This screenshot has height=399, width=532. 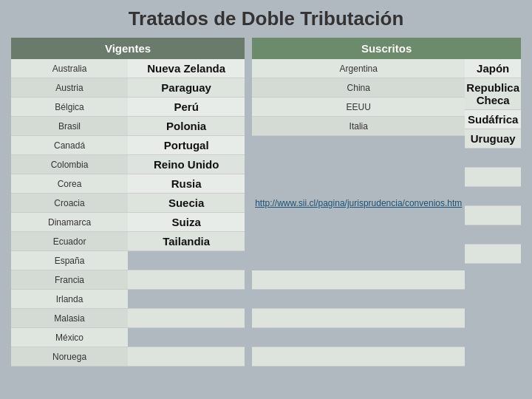 I want to click on vigentes-col2-row: Perú, so click(x=186, y=107).